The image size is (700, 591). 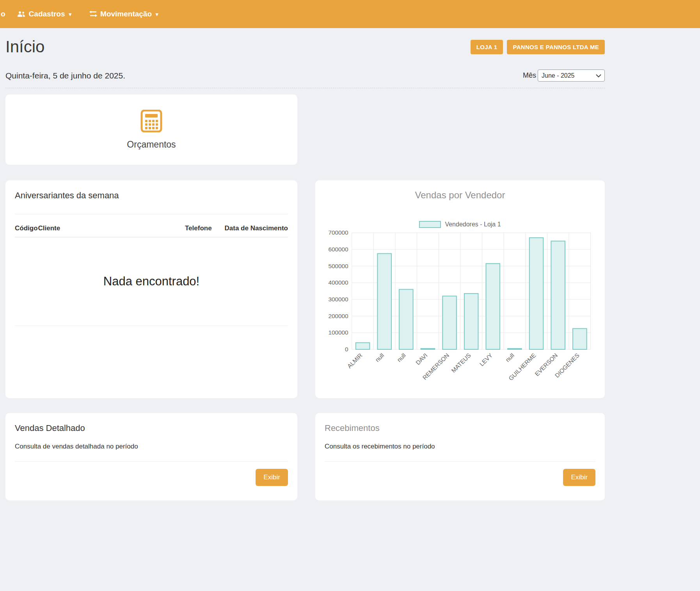 I want to click on orcamentos-tile: Orçamentos, so click(x=151, y=130).